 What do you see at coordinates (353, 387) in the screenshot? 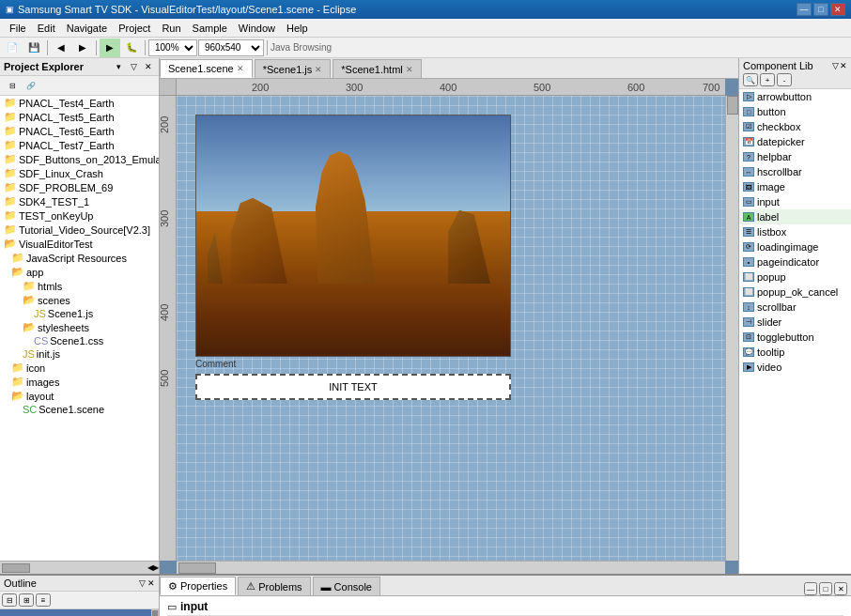
I see `input-element-canvas: INIT TEXT` at bounding box center [353, 387].